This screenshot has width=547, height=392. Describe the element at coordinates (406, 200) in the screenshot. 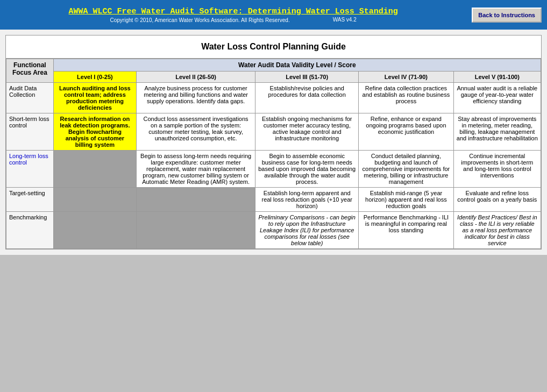

I see `target-level-iv-cell: Establish mid-range (5 year horizon) app…` at that location.